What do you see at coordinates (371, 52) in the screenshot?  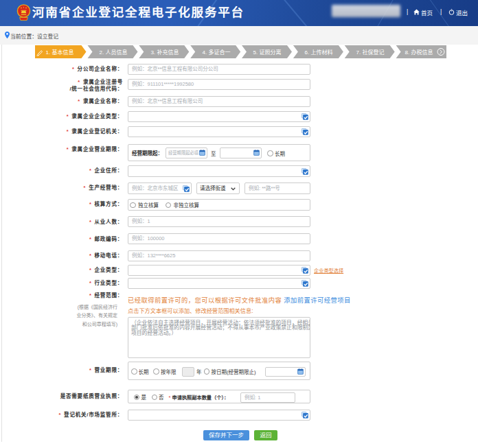 I see `svg-text: 7. 社保登记` at bounding box center [371, 52].